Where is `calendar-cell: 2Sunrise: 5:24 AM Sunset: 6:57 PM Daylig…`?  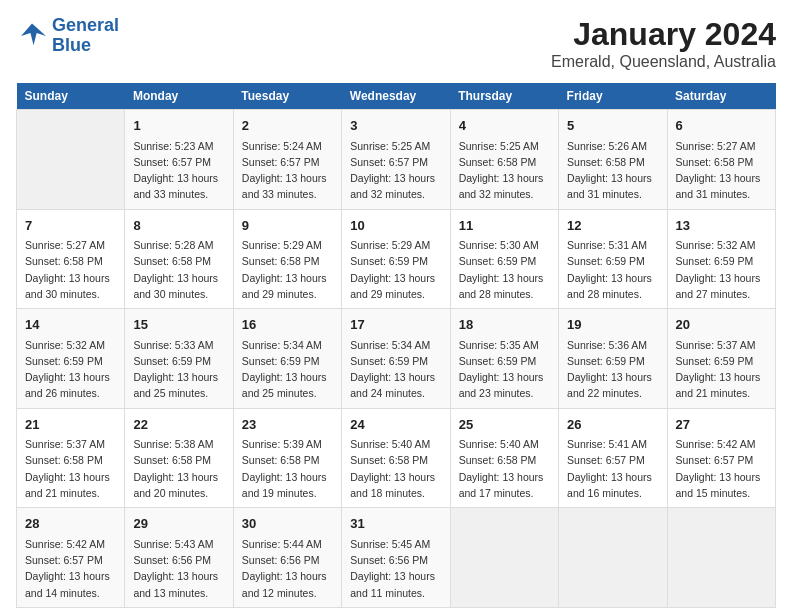 calendar-cell: 2Sunrise: 5:24 AM Sunset: 6:57 PM Daylig… is located at coordinates (287, 160).